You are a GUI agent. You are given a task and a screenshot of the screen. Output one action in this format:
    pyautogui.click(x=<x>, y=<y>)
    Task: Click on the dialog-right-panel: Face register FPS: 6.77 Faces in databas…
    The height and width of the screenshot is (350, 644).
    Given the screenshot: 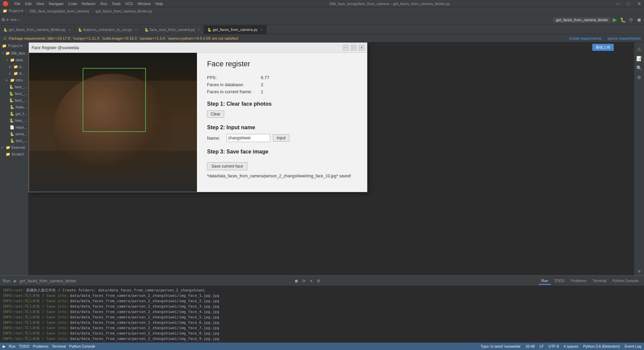 What is the action you would take?
    pyautogui.click(x=282, y=123)
    